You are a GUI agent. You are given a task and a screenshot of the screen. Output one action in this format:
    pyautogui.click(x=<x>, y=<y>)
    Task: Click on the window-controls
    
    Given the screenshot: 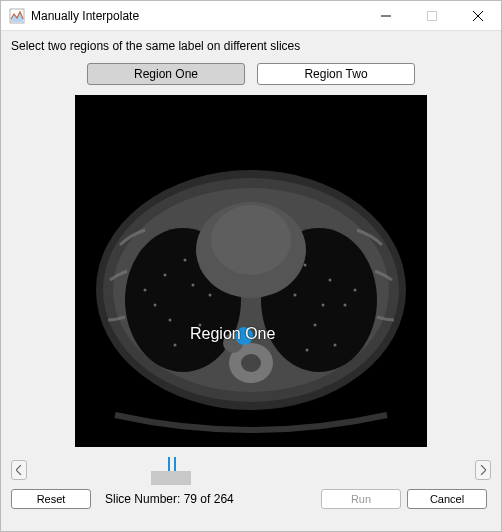 What is the action you would take?
    pyautogui.click(x=432, y=16)
    